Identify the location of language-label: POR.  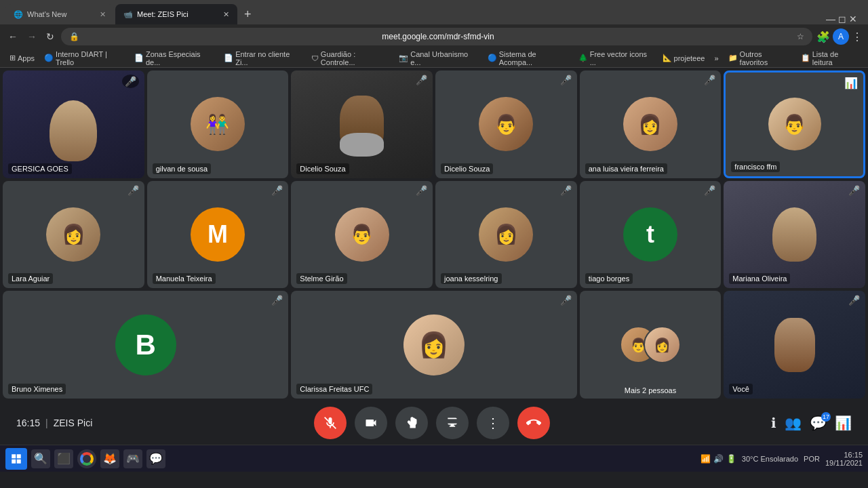
(812, 459).